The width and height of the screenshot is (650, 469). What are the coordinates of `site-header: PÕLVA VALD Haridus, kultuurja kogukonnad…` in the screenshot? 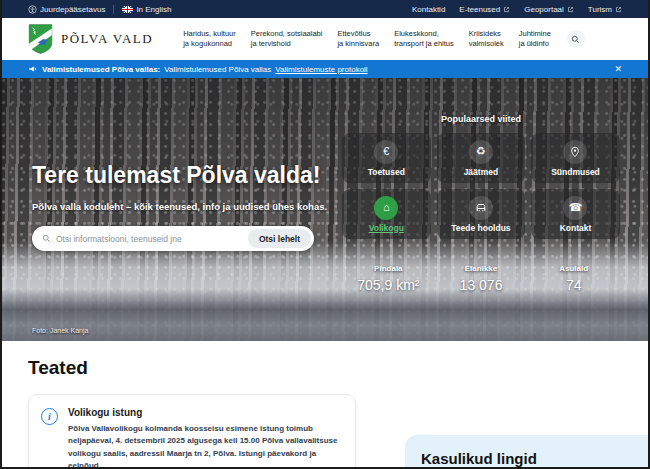 It's located at (325, 39).